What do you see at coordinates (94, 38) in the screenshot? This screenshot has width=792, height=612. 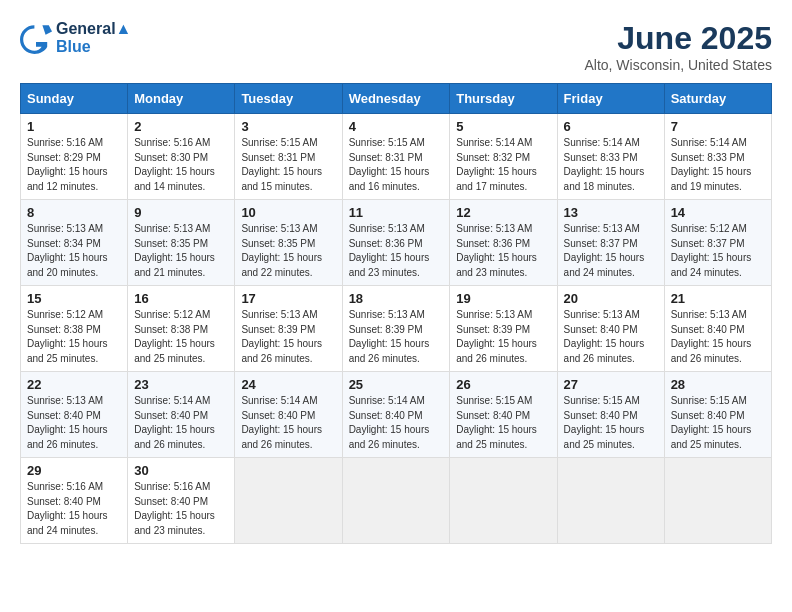 I see `logo-text: General▲ Blue` at bounding box center [94, 38].